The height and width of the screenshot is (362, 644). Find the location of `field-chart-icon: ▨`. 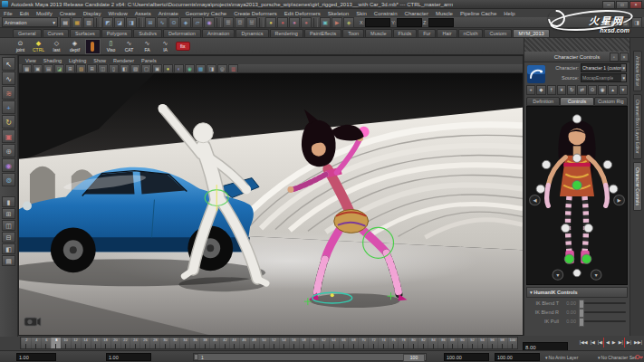

field-chart-icon: ▨ is located at coordinates (136, 69).